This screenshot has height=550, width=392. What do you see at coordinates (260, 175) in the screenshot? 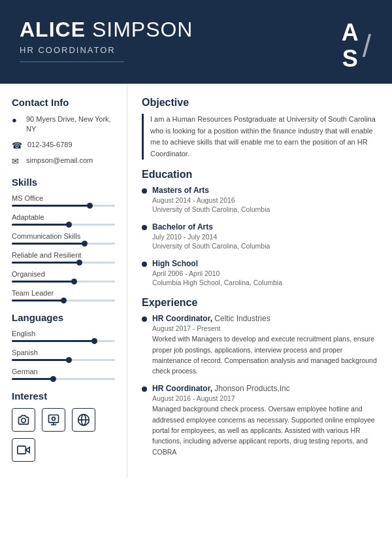
I see `education-section-title: Education` at bounding box center [260, 175].